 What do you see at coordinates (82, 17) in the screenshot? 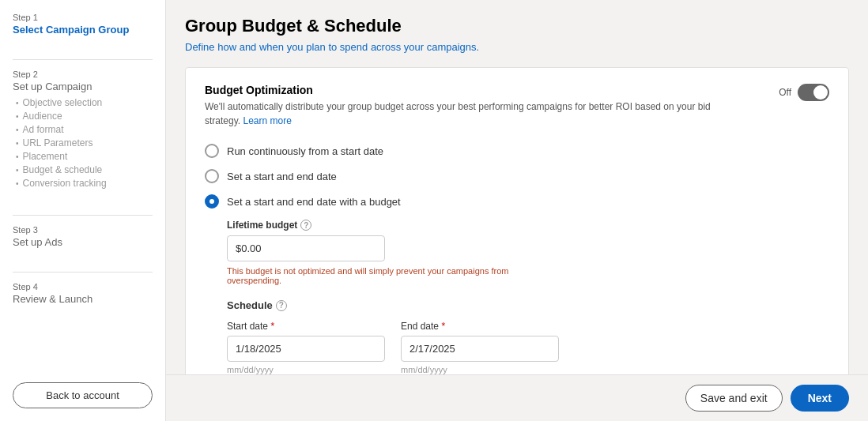
I see `step1-label: Step 1` at bounding box center [82, 17].